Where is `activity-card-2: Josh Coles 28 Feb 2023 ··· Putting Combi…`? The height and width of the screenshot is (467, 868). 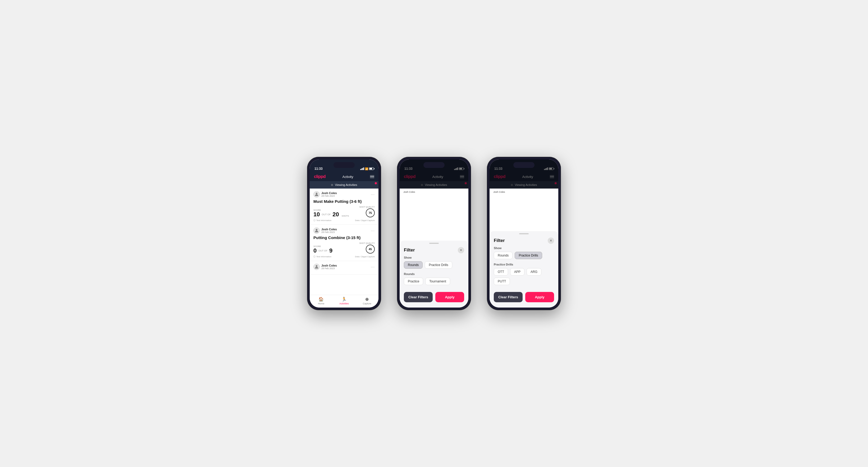 activity-card-2: Josh Coles 28 Feb 2023 ··· Putting Combi… is located at coordinates (344, 243).